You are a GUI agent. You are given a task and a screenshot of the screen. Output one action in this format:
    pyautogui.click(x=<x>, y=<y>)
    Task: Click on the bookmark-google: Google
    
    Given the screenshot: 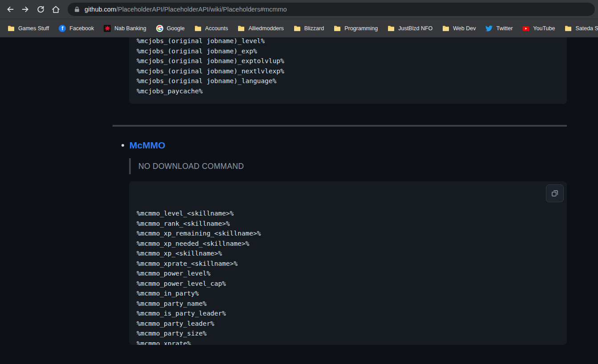 What is the action you would take?
    pyautogui.click(x=170, y=28)
    